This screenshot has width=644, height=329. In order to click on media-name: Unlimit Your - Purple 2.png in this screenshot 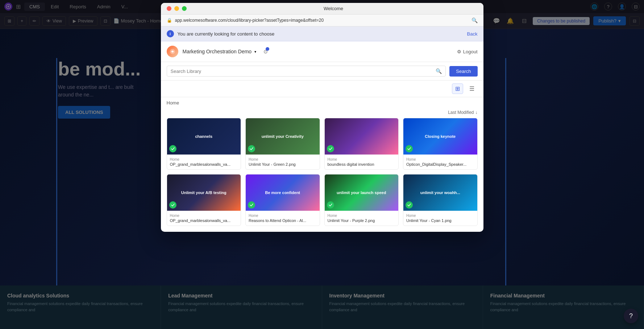, I will do `click(362, 221)`.